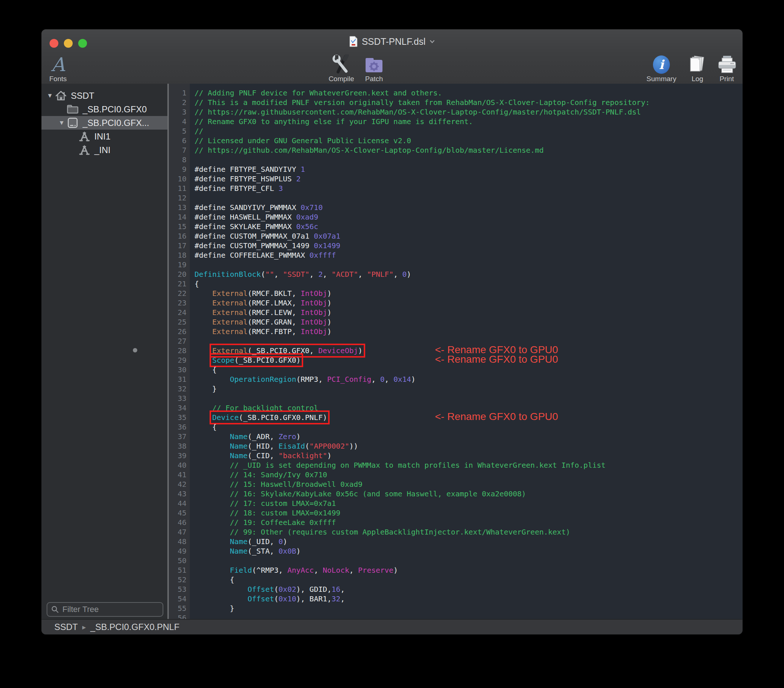 This screenshot has width=784, height=688. I want to click on line-number: 5, so click(180, 131).